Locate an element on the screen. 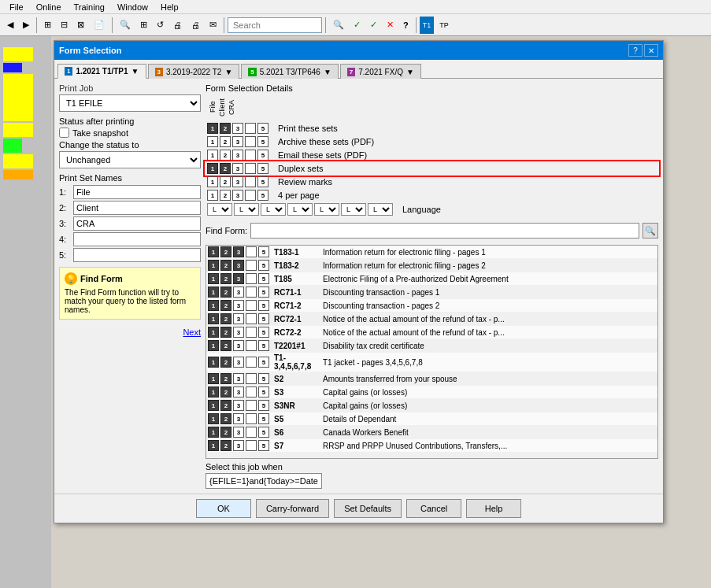 The height and width of the screenshot is (588, 711). menu-window: Window is located at coordinates (132, 7).